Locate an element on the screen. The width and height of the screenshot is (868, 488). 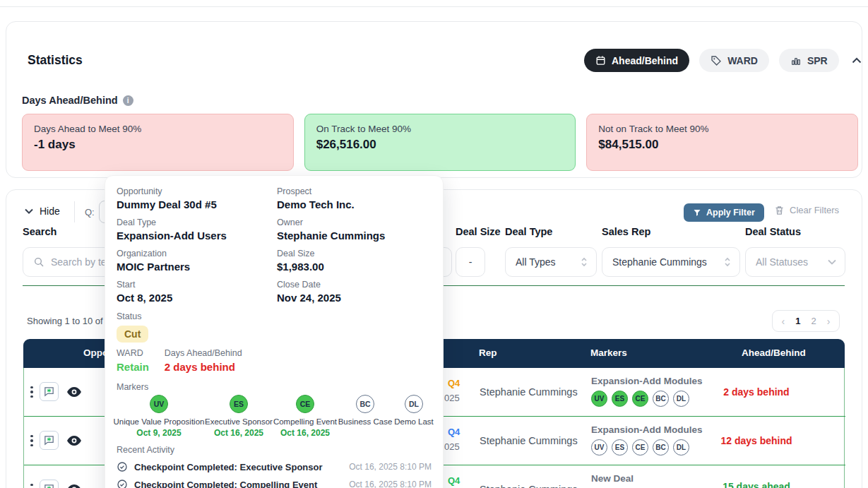
stat-card-label: Days Ahead to Meet 90% is located at coordinates (158, 129).